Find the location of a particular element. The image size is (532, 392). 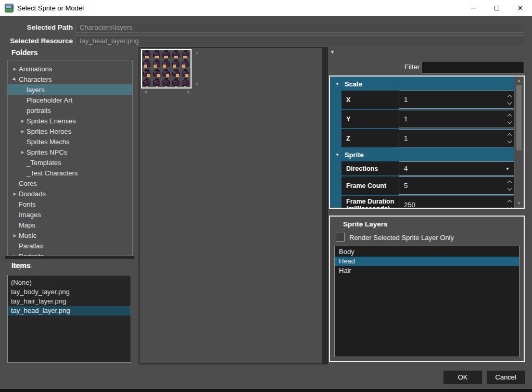

folder-item-templates: _Templates is located at coordinates (70, 162).